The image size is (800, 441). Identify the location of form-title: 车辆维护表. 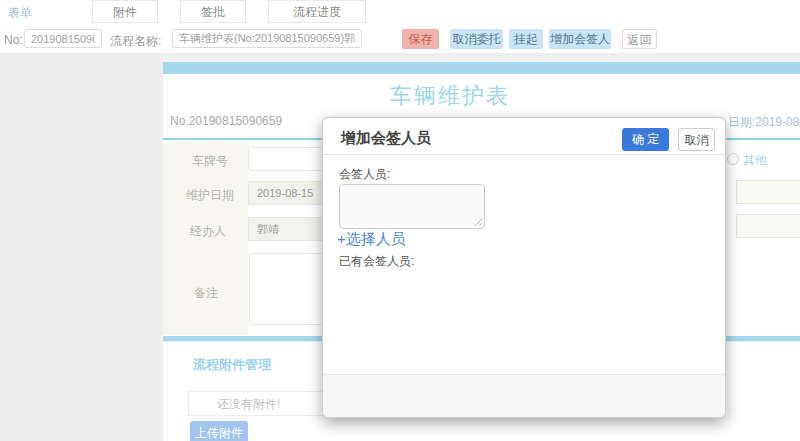
(450, 96).